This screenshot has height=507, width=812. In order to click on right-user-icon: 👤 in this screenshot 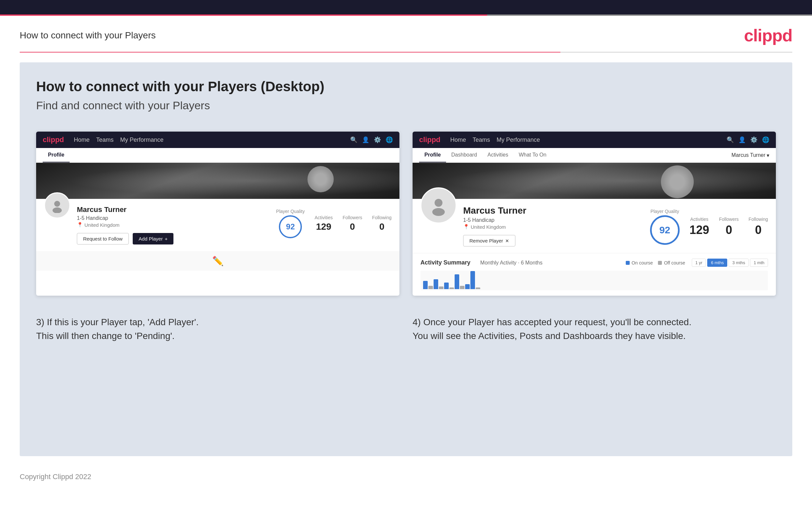, I will do `click(742, 140)`.